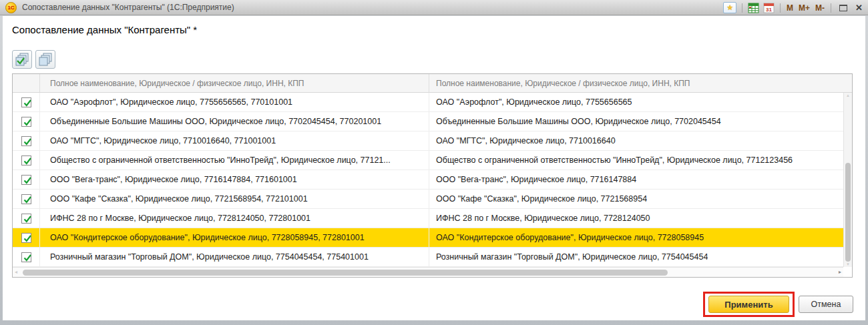 This screenshot has height=325, width=868. What do you see at coordinates (220, 160) in the screenshot?
I see `row-left-text: Общество с ограниченной ответственностью…` at bounding box center [220, 160].